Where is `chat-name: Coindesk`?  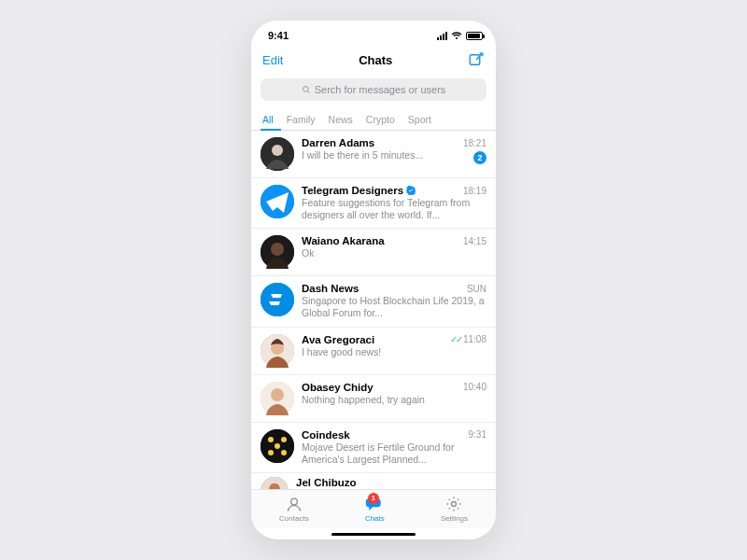 chat-name: Coindesk is located at coordinates (326, 435).